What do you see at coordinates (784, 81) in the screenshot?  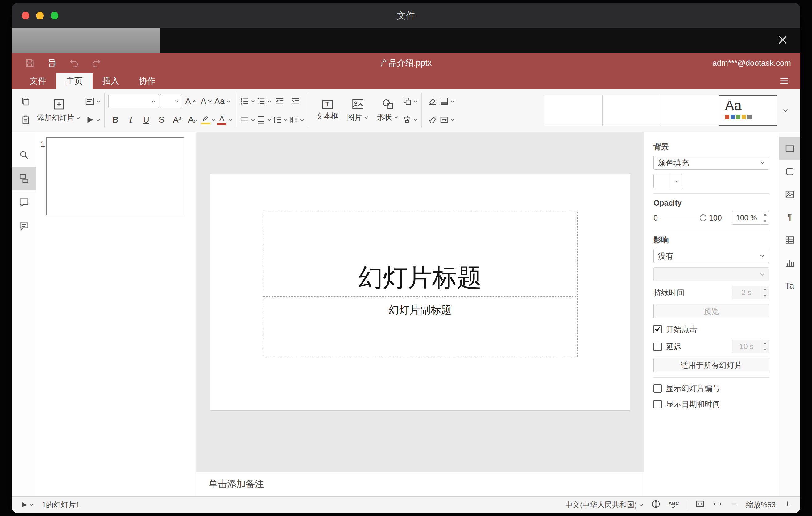 I see `menu-button` at bounding box center [784, 81].